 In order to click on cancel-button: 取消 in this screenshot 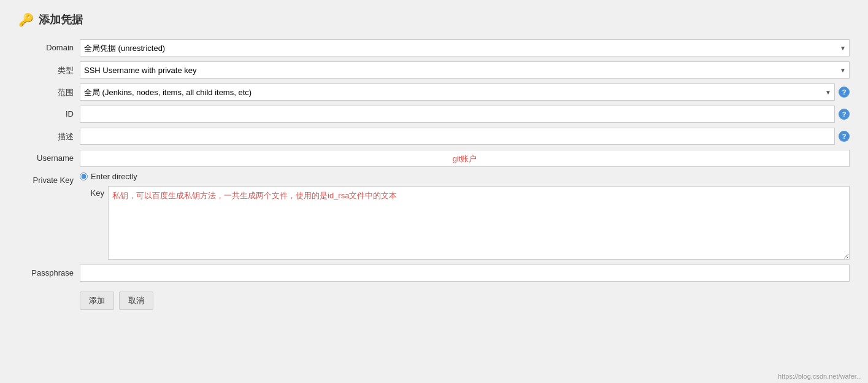, I will do `click(136, 301)`.